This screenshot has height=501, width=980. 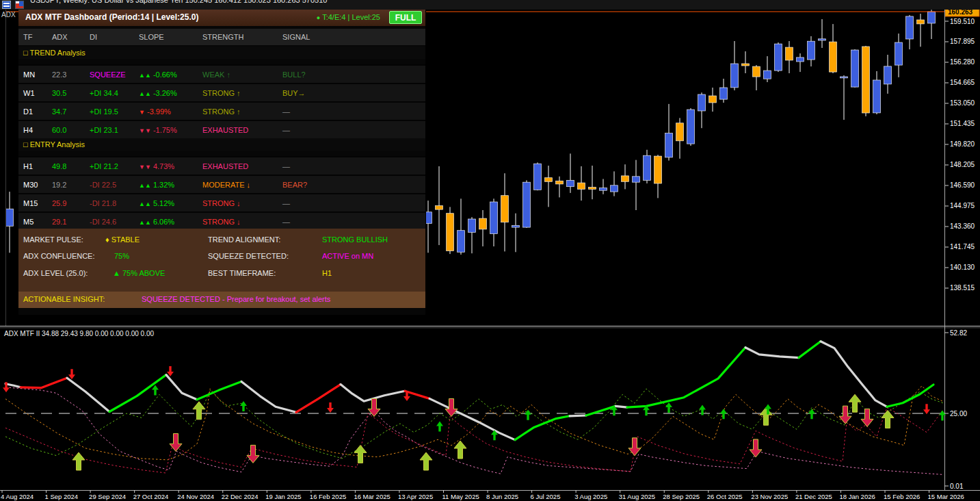 What do you see at coordinates (122, 256) in the screenshot?
I see `adx-confluence-value: 75%` at bounding box center [122, 256].